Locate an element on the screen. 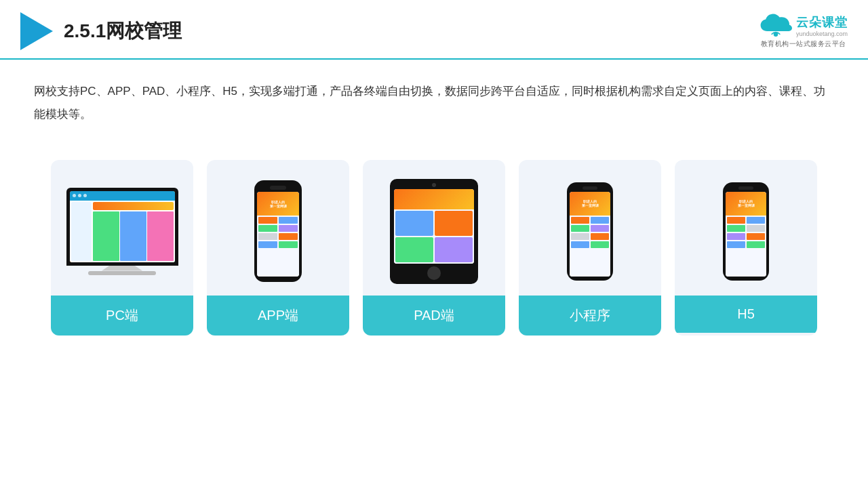 This screenshot has width=868, height=488. card-pc: PC端 is located at coordinates (122, 248).